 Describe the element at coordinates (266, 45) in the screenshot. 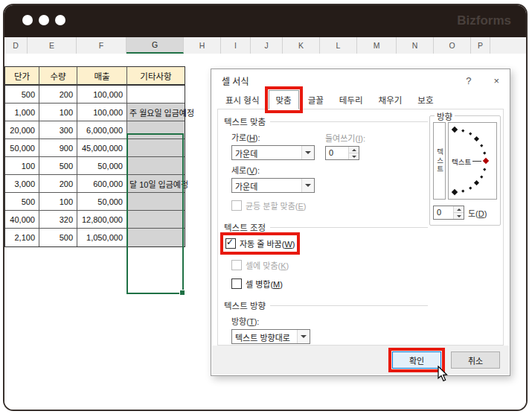

I see `column-header-J: J` at that location.